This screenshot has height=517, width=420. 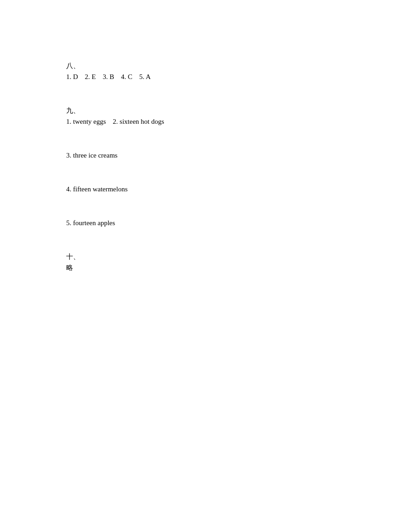 What do you see at coordinates (240, 262) in the screenshot?
I see `section10-line: 十、 略` at bounding box center [240, 262].